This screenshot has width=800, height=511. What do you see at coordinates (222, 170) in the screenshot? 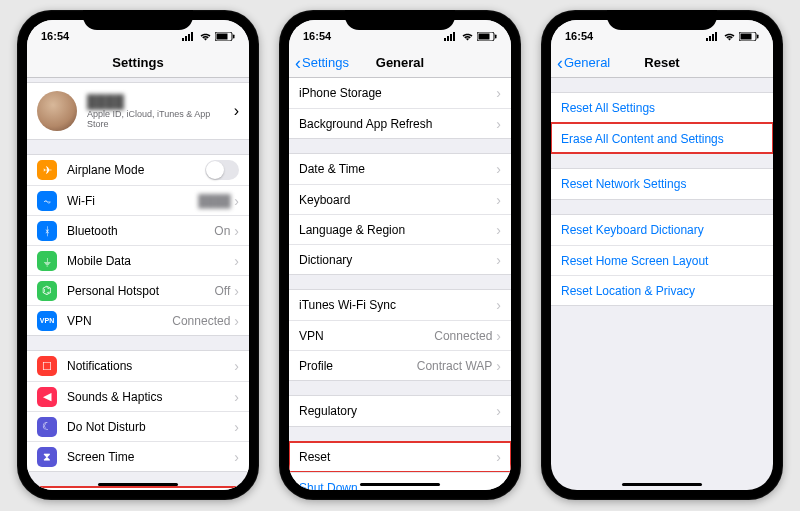
I see `toggle-switch` at bounding box center [222, 170].